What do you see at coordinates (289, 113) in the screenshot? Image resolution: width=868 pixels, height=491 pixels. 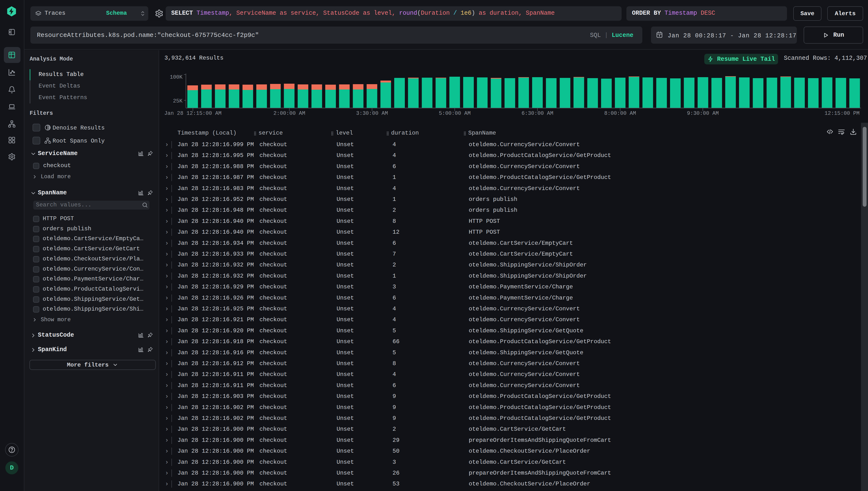 I see `svg-text: 2:00:00 AM` at bounding box center [289, 113].